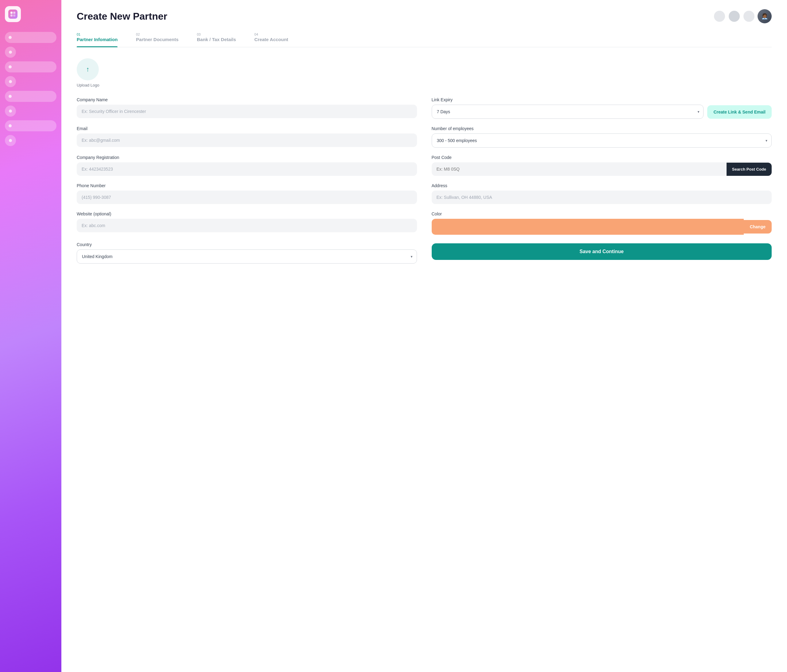 Image resolution: width=787 pixels, height=672 pixels. Describe the element at coordinates (743, 16) in the screenshot. I see `header-avatars: 🧑🏾‍💼` at that location.